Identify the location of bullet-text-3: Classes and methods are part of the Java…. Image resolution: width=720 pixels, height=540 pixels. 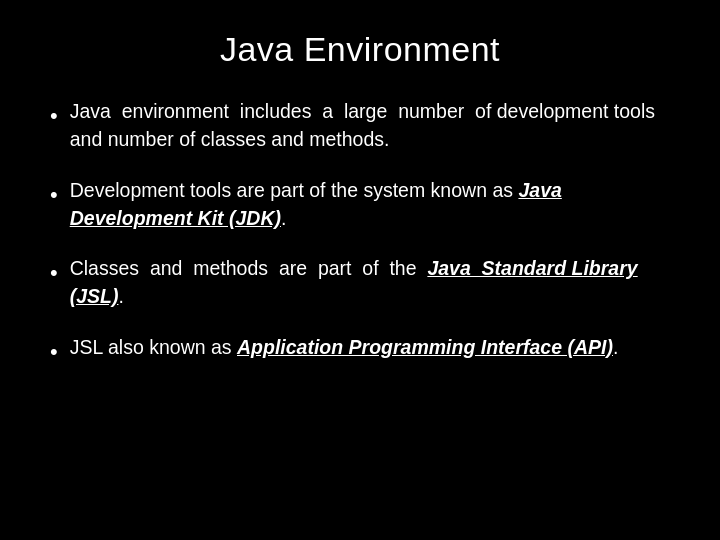
(370, 282).